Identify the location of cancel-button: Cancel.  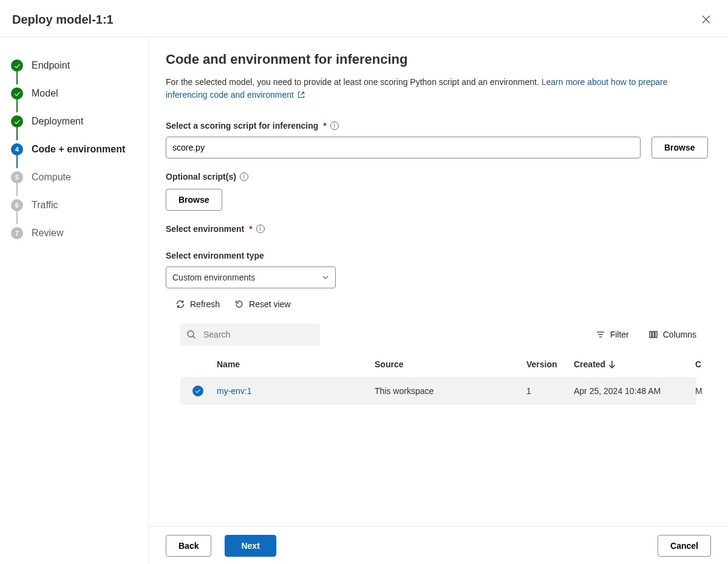
(684, 546).